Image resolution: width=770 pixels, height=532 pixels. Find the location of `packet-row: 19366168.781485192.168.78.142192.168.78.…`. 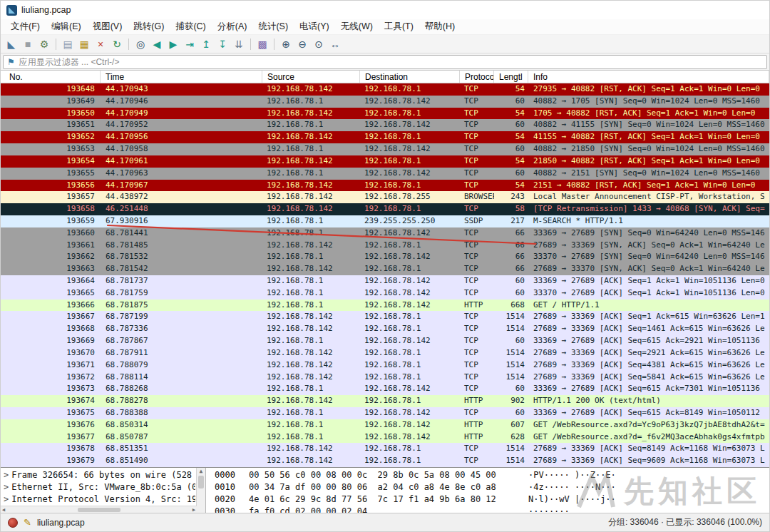

packet-row: 19366168.781485192.168.78.142192.168.78.… is located at coordinates (385, 245).